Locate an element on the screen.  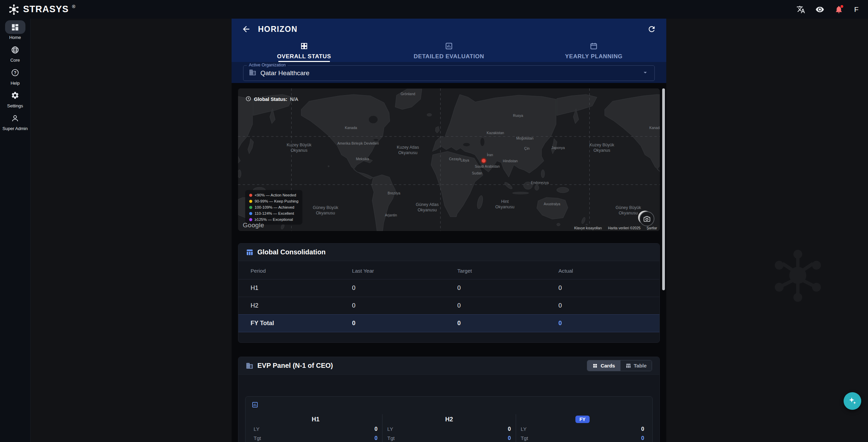
back-button is located at coordinates (246, 29).